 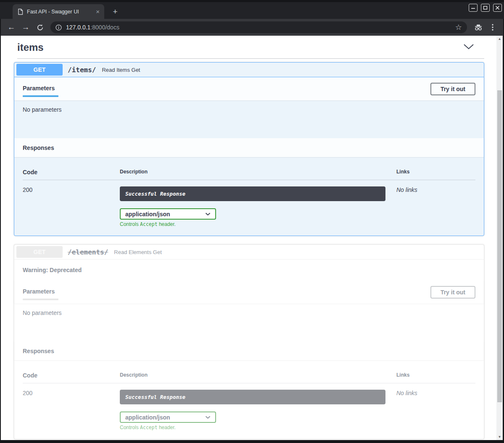 I want to click on tag-title: items, so click(x=30, y=47).